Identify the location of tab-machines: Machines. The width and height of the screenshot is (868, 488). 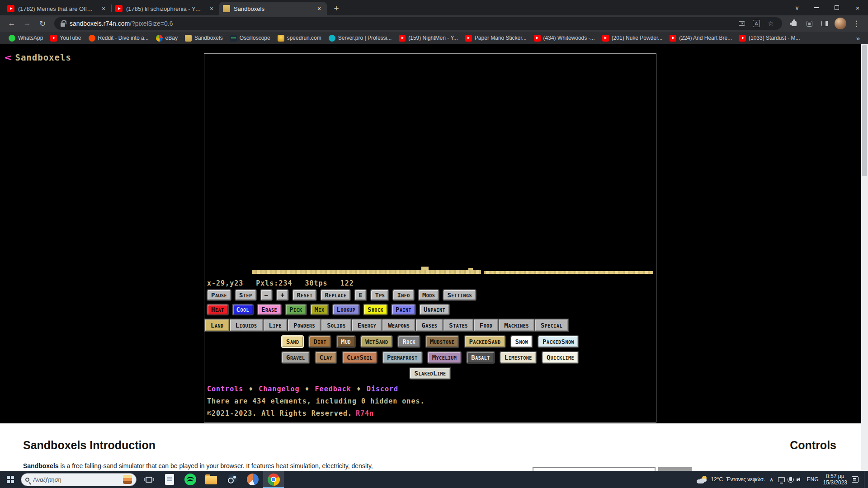
(517, 325).